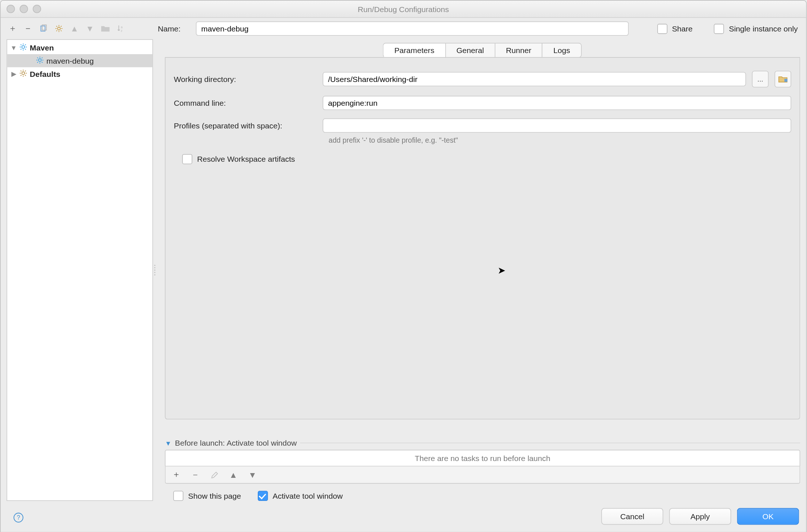 Image resolution: width=807 pixels, height=532 pixels. Describe the element at coordinates (470, 50) in the screenshot. I see `tab-label: General` at that location.